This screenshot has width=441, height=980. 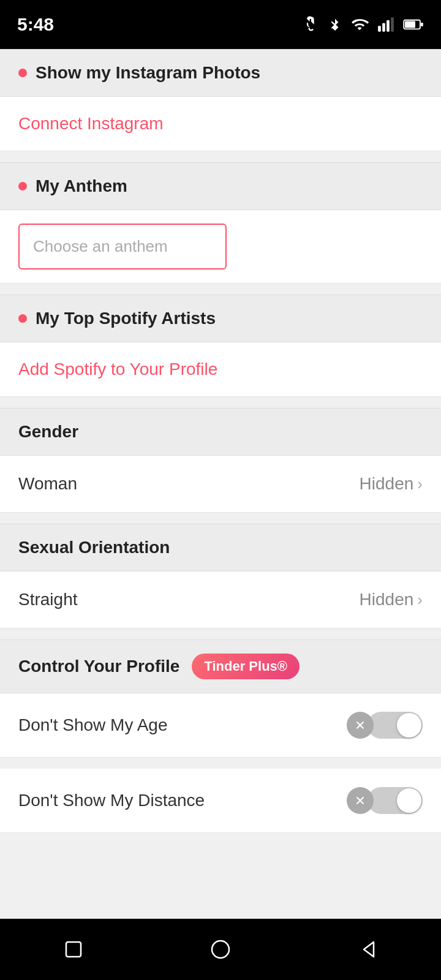 What do you see at coordinates (126, 318) in the screenshot?
I see `spotify-title: My Top Spotify Artists` at bounding box center [126, 318].